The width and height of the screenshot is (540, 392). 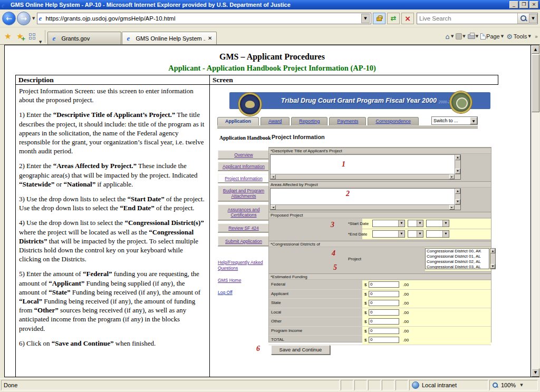 I want to click on live-search-box: ▼, so click(x=477, y=18).